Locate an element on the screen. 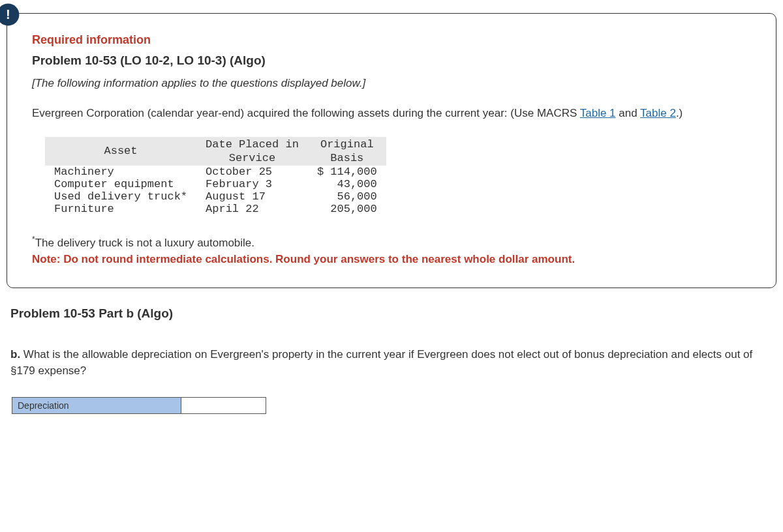 This screenshot has width=783, height=532. subtitle: [The following information applies to th… is located at coordinates (392, 83).